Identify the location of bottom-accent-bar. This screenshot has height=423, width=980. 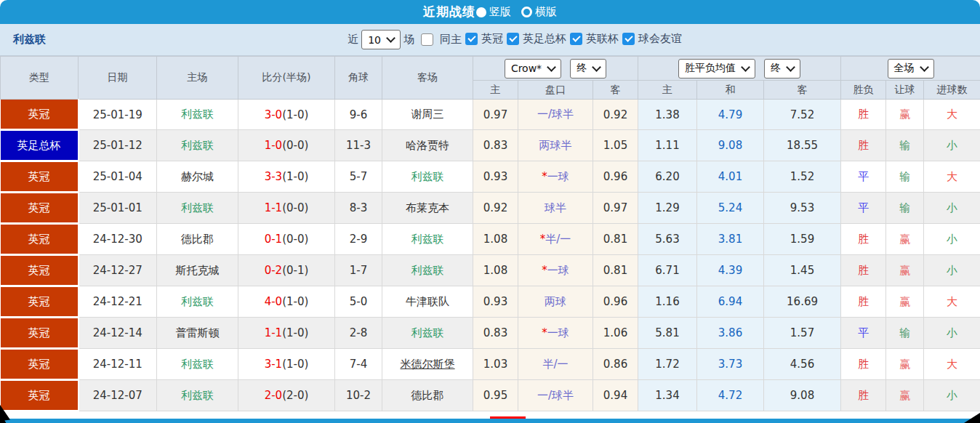
(490, 421).